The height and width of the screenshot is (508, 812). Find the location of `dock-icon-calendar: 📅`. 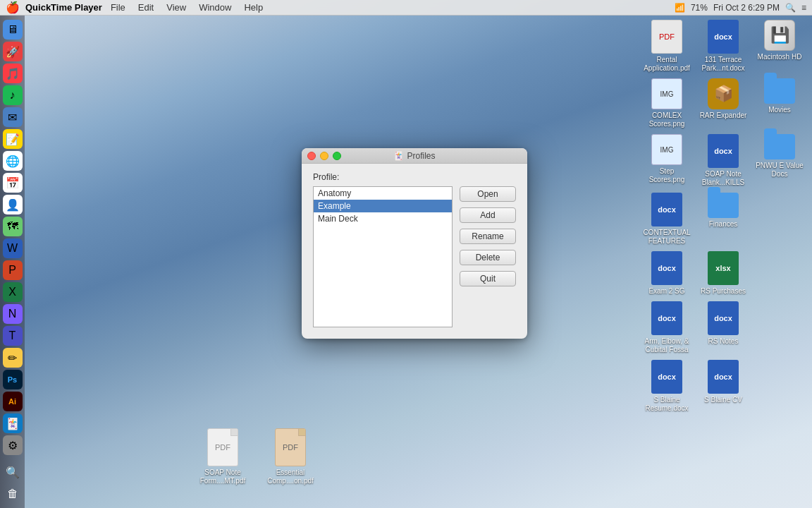

dock-icon-calendar: 📅 is located at coordinates (13, 183).